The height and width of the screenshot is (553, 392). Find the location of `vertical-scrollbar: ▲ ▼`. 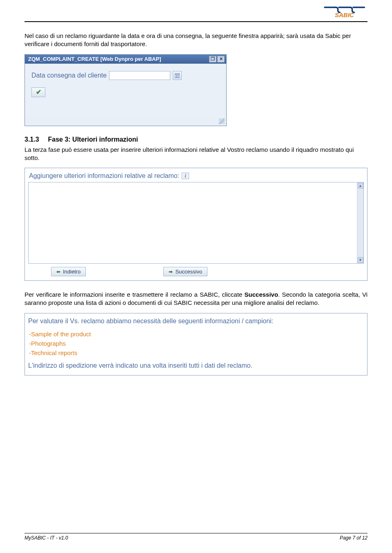

vertical-scrollbar: ▲ ▼ is located at coordinates (360, 223).